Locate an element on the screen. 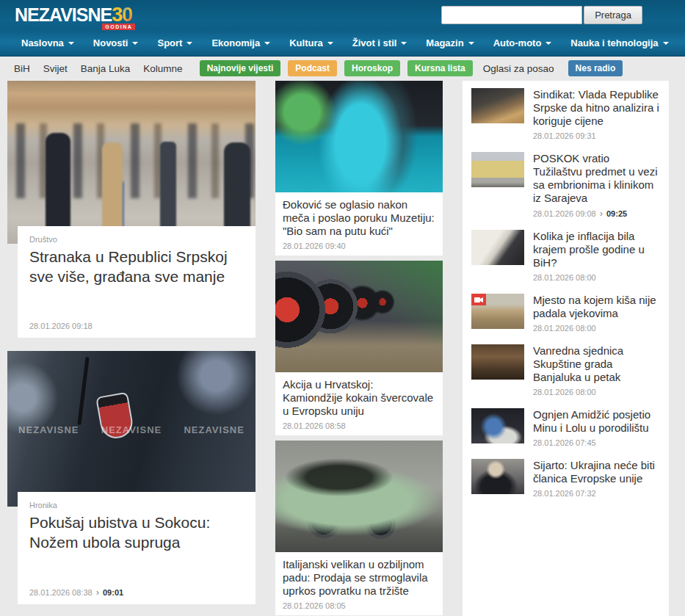  news-thumbnail-building is located at coordinates (498, 170).